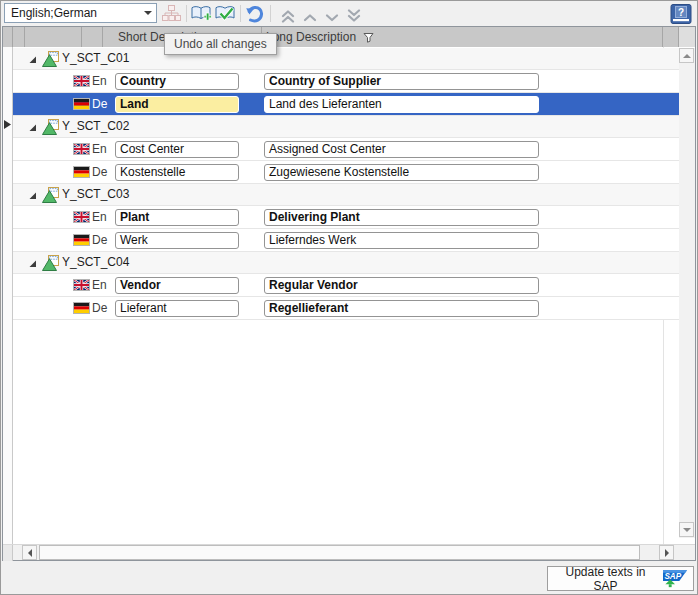  What do you see at coordinates (346, 150) in the screenshot?
I see `translation-row-en: En Cost Center Assigned Cost Center` at bounding box center [346, 150].